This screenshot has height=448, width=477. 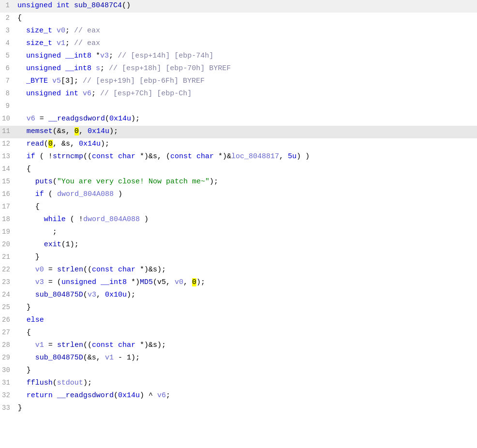 What do you see at coordinates (8, 232) in the screenshot?
I see `line-number: 19` at bounding box center [8, 232].